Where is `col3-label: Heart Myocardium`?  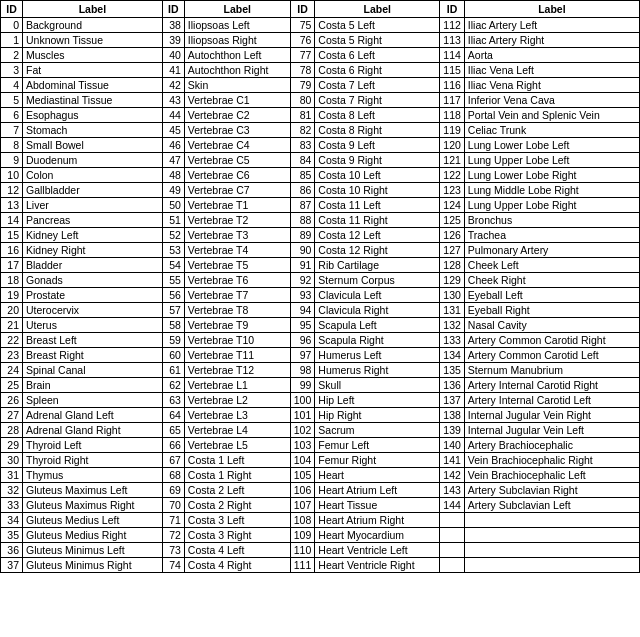 col3-label: Heart Myocardium is located at coordinates (378, 536).